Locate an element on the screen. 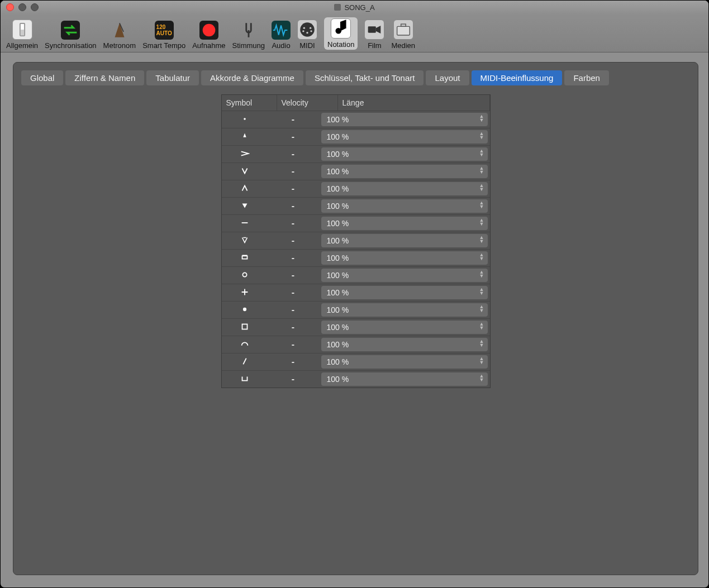 This screenshot has height=588, width=709. filled-triangle-down-icon is located at coordinates (245, 207).